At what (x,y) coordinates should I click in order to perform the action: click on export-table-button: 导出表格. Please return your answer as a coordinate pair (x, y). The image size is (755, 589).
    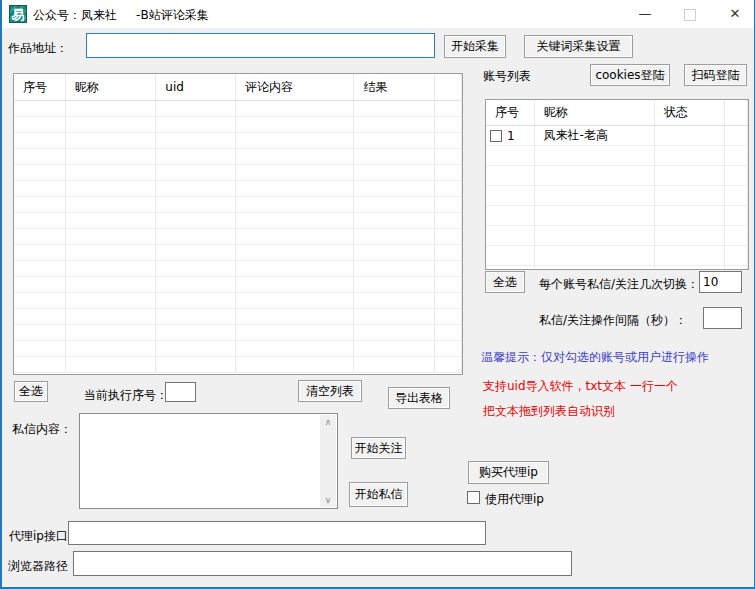
    Looking at the image, I should click on (419, 398).